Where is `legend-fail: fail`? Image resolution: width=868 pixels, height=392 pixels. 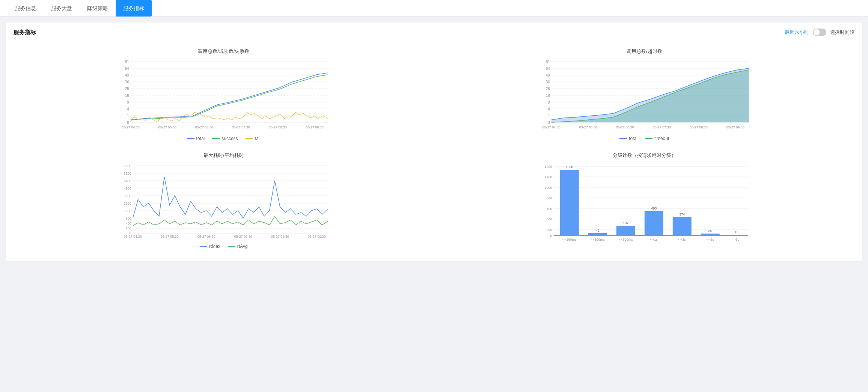 legend-fail: fail is located at coordinates (253, 139).